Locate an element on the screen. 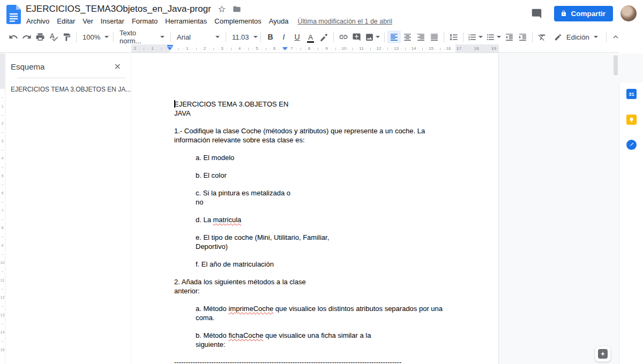 Image resolution: width=643 pixels, height=364 pixels. ruler-number: 12 is located at coordinates (2, 298).